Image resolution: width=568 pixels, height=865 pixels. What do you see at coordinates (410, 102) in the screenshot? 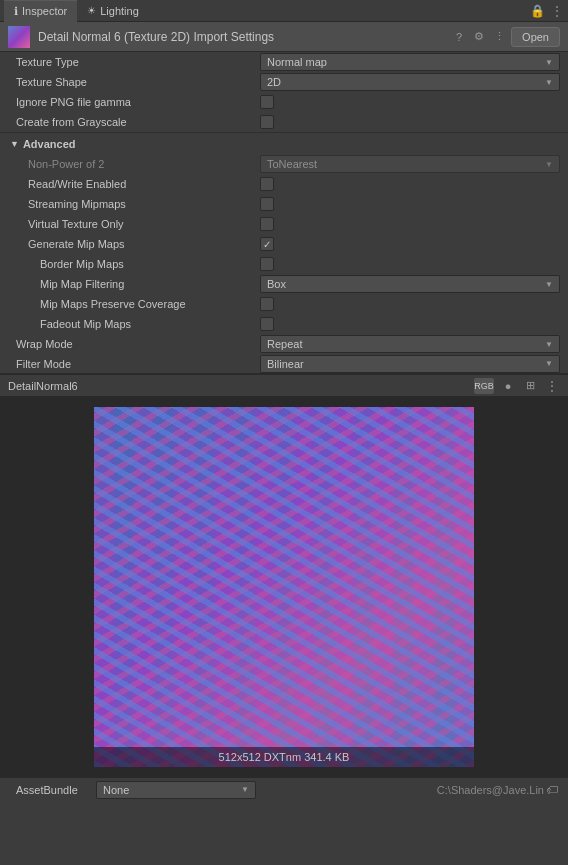
I see `ignore-png-value` at bounding box center [410, 102].